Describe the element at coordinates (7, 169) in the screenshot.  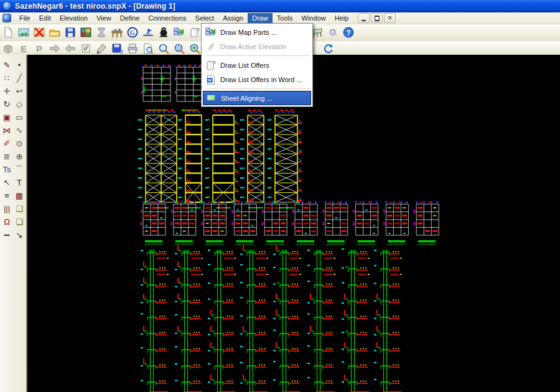
I see `text-style-icon: Ts` at that location.